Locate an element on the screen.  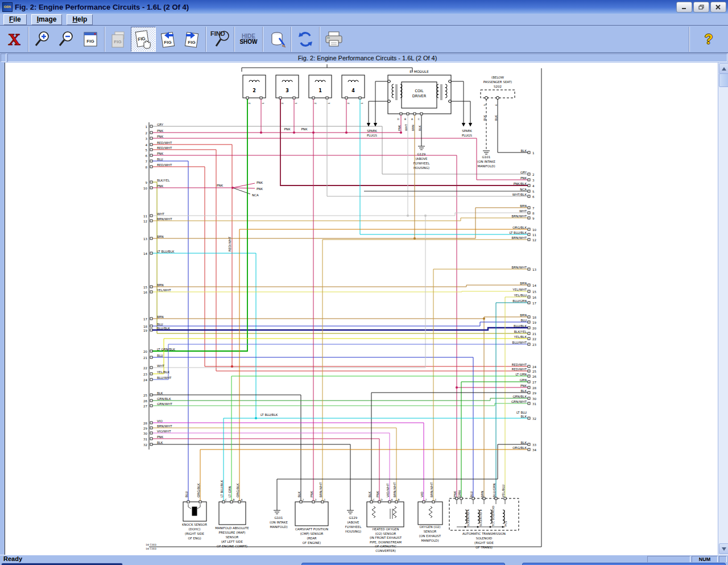
zoom-in-button is located at coordinates (43, 39).